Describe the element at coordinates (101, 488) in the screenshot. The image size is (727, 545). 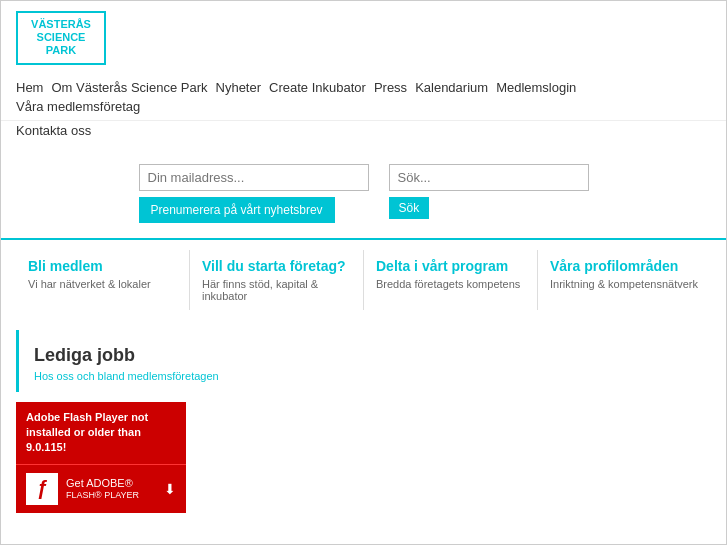
I see `flash-get-box: ƒ Get ADOBE® FLASH® PLAYER ⬇` at that location.